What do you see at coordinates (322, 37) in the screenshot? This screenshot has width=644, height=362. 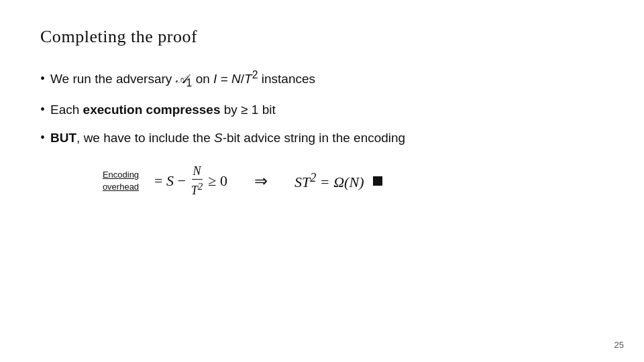 I see `slide-title: Completing the proof` at bounding box center [322, 37].